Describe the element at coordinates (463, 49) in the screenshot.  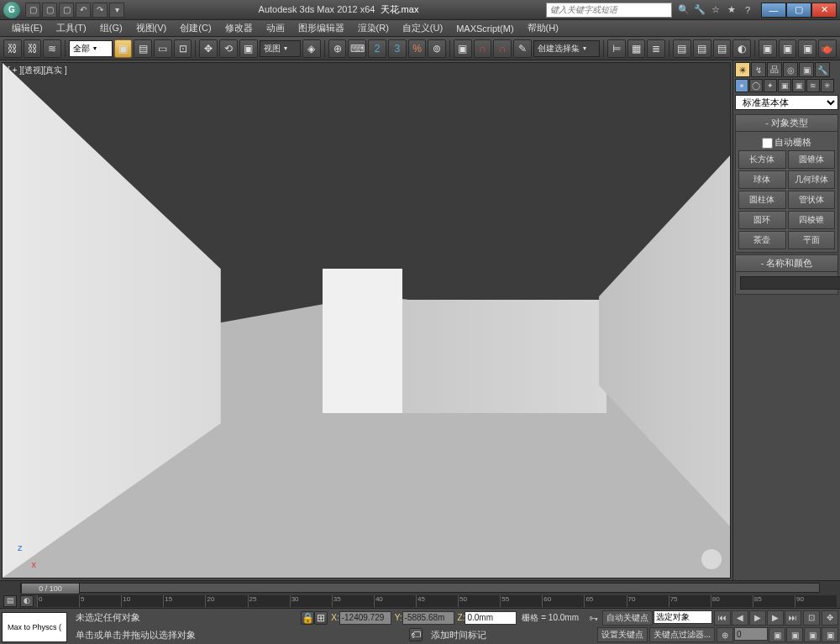
I see `named-sel-icon: ▣` at that location.